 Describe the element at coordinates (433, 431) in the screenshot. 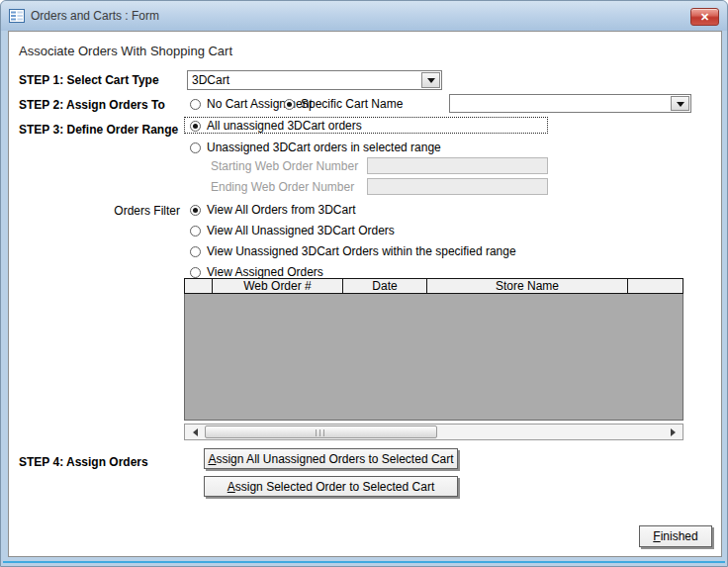

I see `horizontal-scrollbar` at that location.